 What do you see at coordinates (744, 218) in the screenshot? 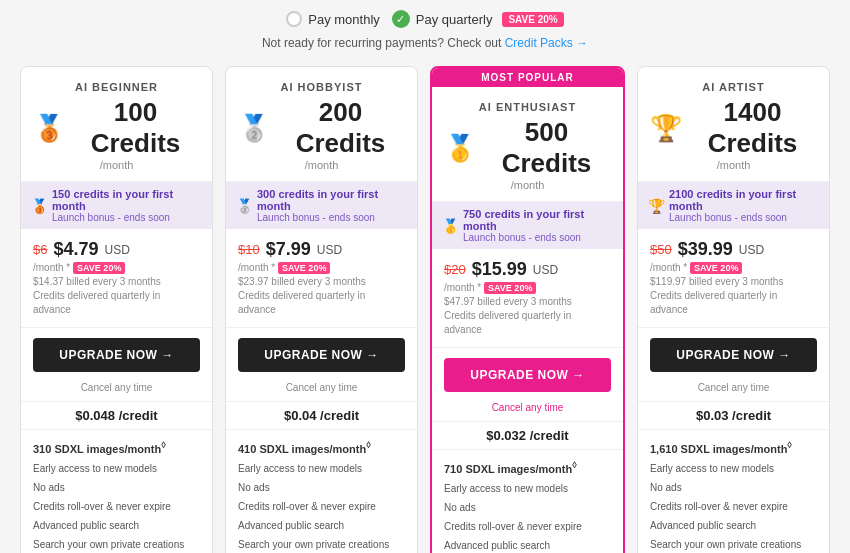
I see `bonus-sub-artist: Launch bonus - ends soon` at bounding box center [744, 218].